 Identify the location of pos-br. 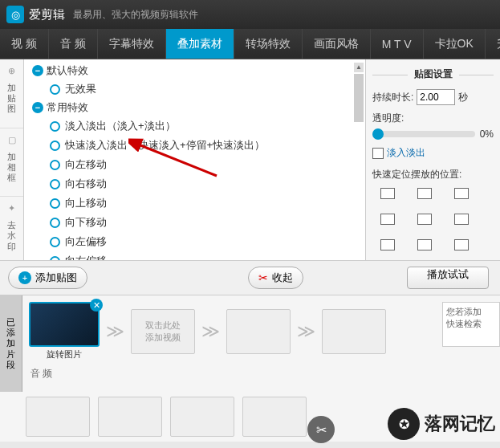
(461, 245).